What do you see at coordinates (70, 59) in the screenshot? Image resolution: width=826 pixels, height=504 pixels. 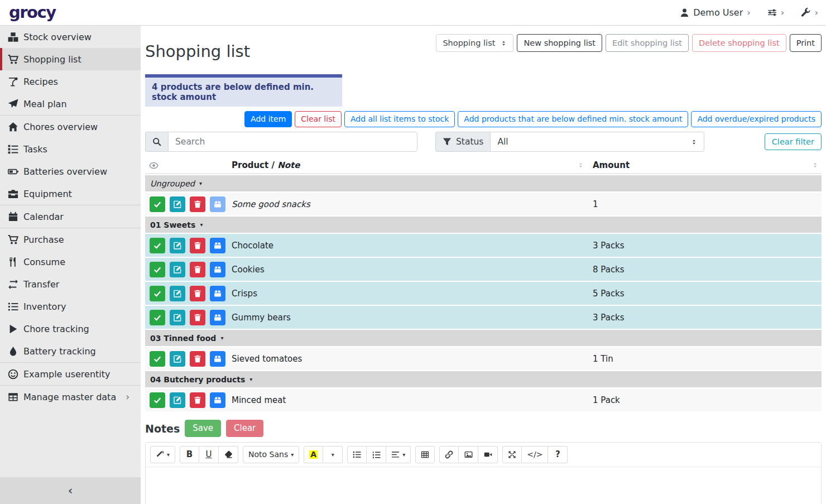 I see `sidebar-item-shopping-list: Shopping list` at bounding box center [70, 59].